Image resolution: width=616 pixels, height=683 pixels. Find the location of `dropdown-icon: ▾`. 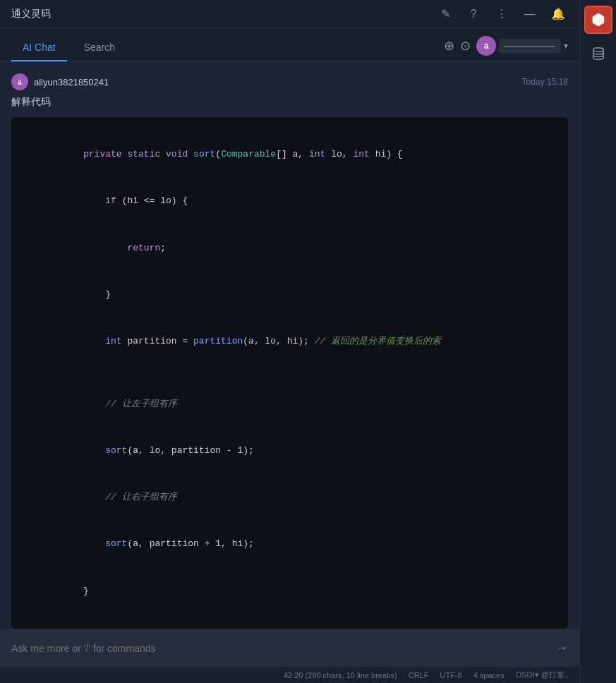

dropdown-icon: ▾ is located at coordinates (566, 46).